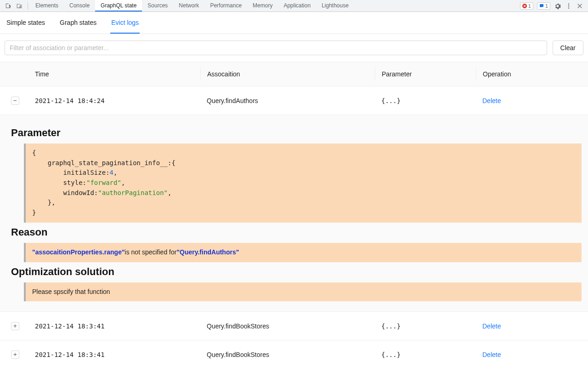 The height and width of the screenshot is (368, 588). Describe the element at coordinates (78, 23) in the screenshot. I see `panel-tab: Graph states` at that location.